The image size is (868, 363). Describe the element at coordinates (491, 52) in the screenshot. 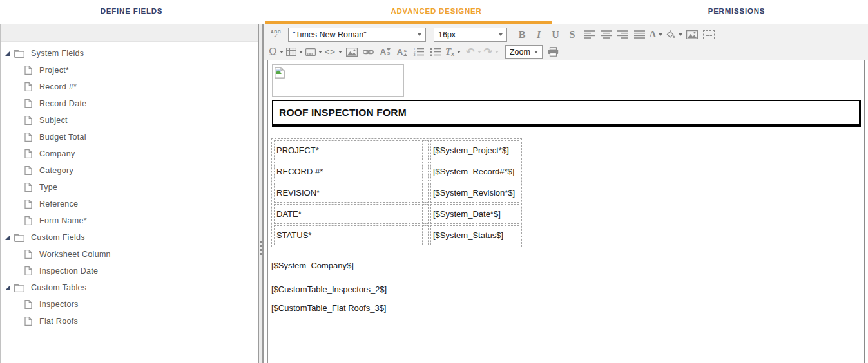

I see `redo-button: ↷` at that location.